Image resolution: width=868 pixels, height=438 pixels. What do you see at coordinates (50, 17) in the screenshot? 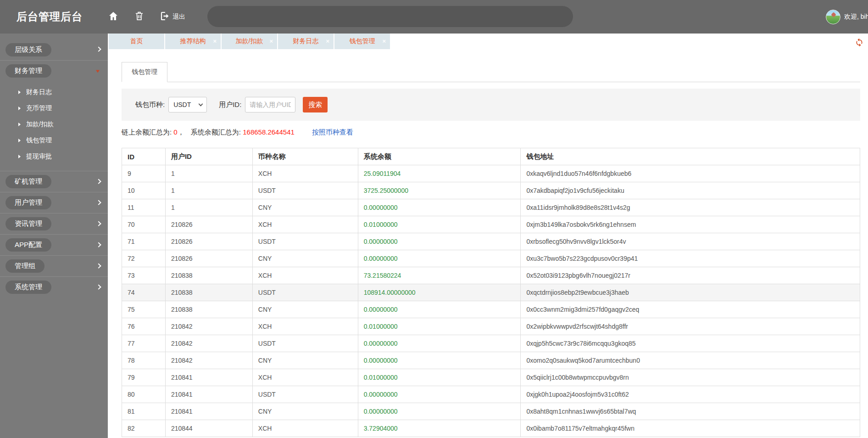
I see `app-title: 后台管理后台` at bounding box center [50, 17].